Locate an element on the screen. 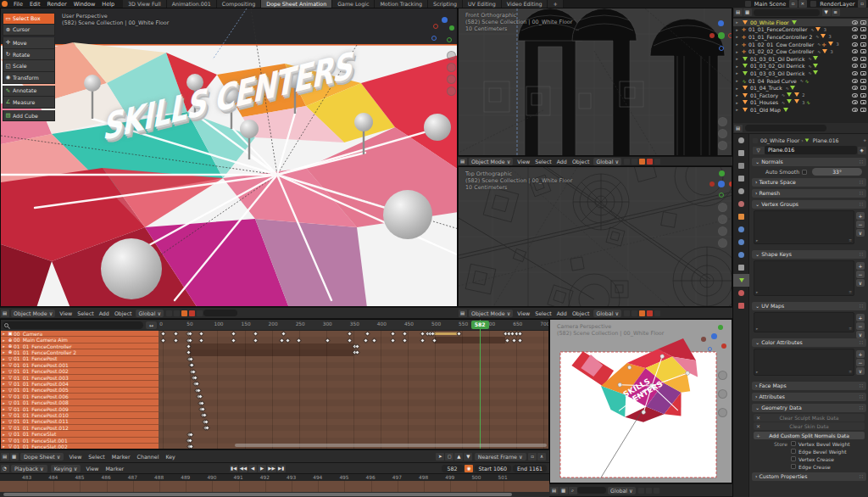  panel-header: ⌄ Vertex Groups∷ is located at coordinates (809, 204).